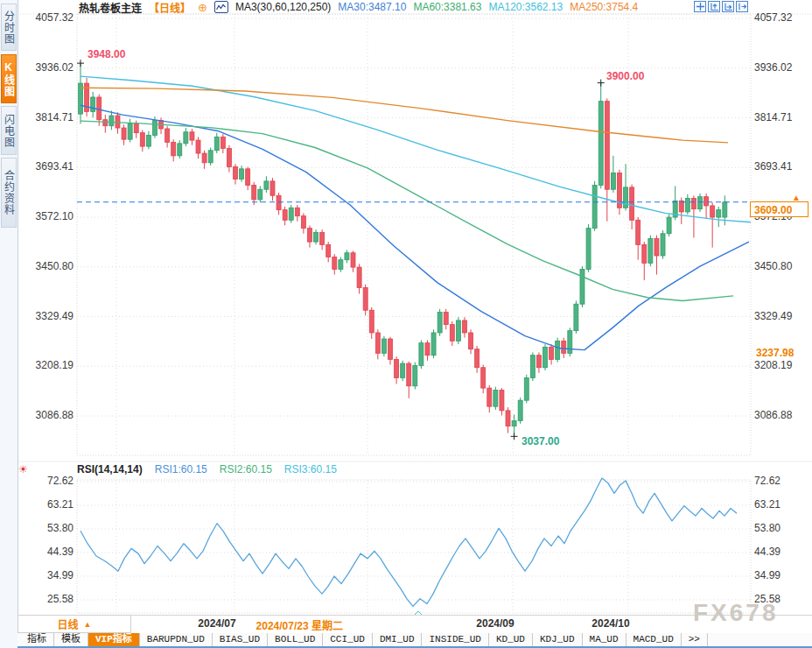  I want to click on price-tick-label: 3572.10, so click(46, 217).